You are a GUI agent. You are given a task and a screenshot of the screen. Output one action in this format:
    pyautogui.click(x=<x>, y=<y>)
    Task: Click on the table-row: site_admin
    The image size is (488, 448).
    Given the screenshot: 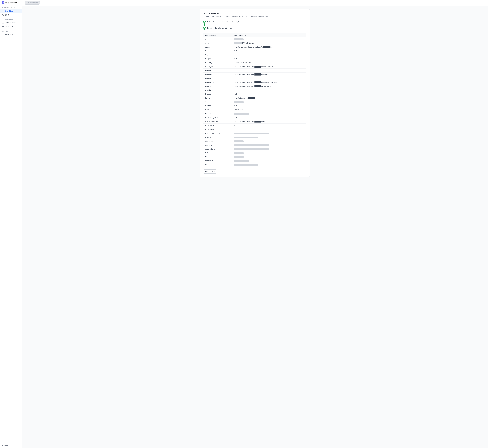 What is the action you would take?
    pyautogui.click(x=255, y=141)
    